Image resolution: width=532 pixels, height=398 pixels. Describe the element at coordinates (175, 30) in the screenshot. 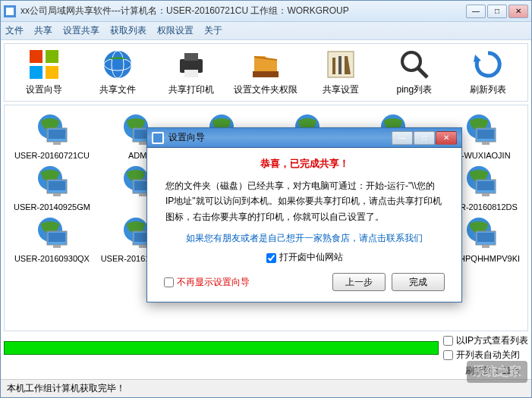

I see `menu-permissions: 权限设置` at that location.